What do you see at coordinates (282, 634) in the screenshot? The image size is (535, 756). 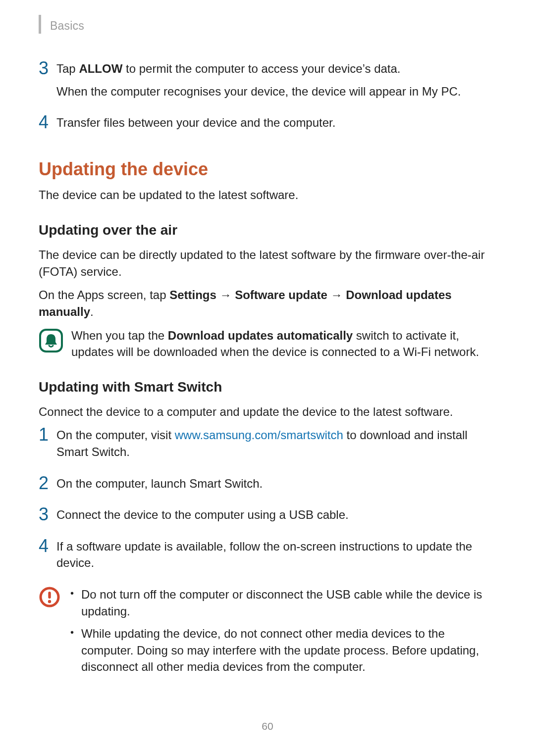 I see `caution-body: Do not turn off the computer or disconne…` at bounding box center [282, 634].